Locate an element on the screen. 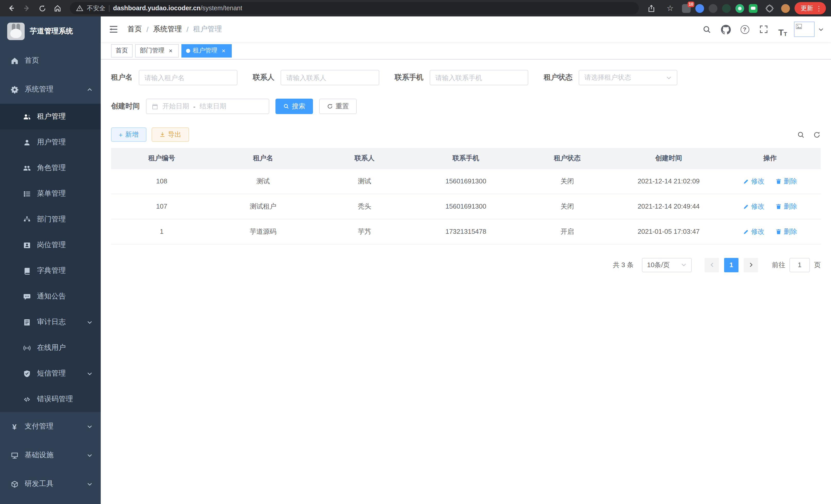 The width and height of the screenshot is (831, 504). sidebar-item-home: 首页 is located at coordinates (51, 61).